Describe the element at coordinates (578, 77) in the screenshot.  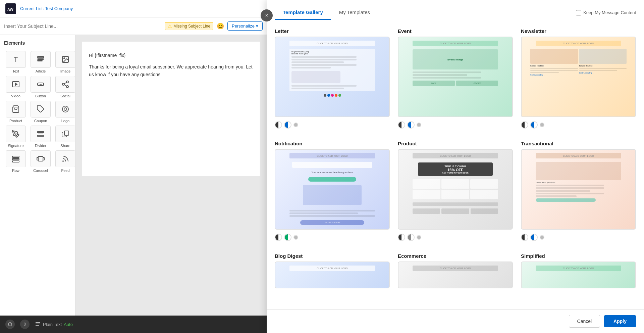
I see `template-thumb-newsletter: CLICK TO ADD YOUR LOGO Sample Headline C…` at that location.